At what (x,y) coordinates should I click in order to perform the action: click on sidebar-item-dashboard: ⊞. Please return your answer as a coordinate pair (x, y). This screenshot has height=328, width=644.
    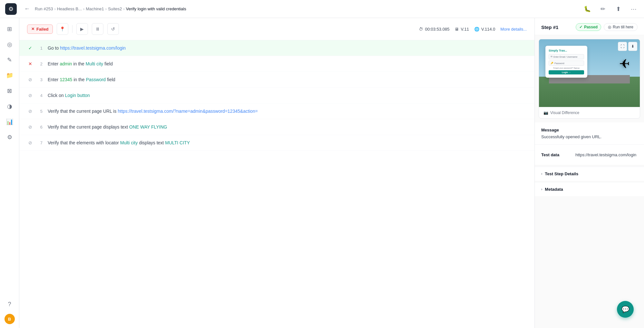
    Looking at the image, I should click on (10, 29).